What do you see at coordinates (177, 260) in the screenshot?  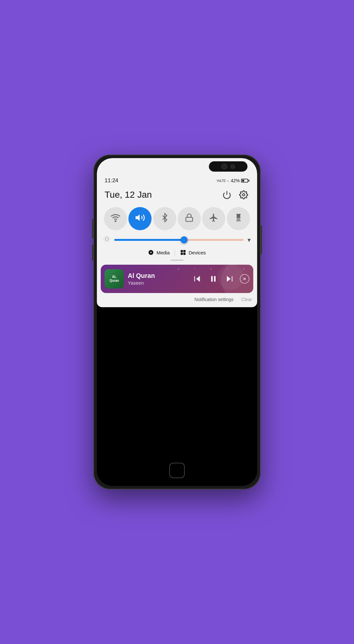 I see `drag-handle` at bounding box center [177, 260].